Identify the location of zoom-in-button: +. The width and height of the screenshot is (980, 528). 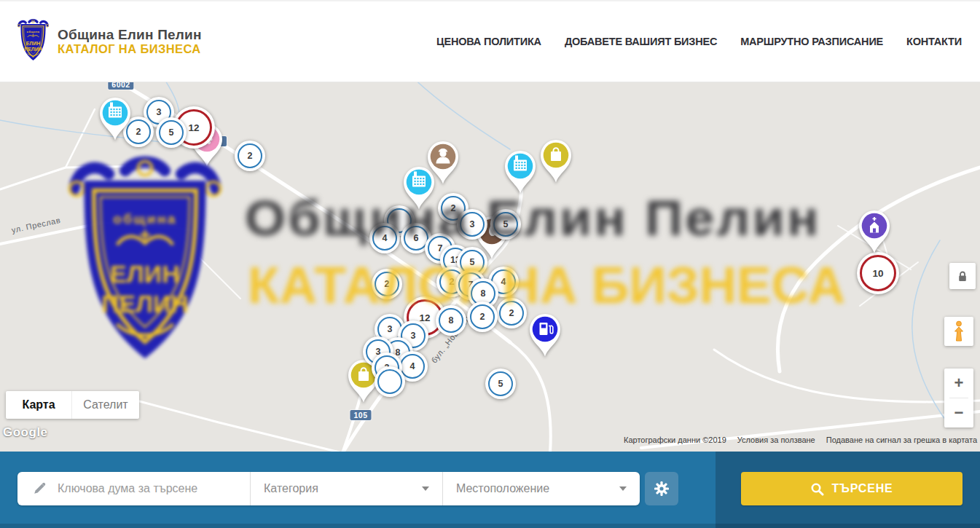
(959, 383).